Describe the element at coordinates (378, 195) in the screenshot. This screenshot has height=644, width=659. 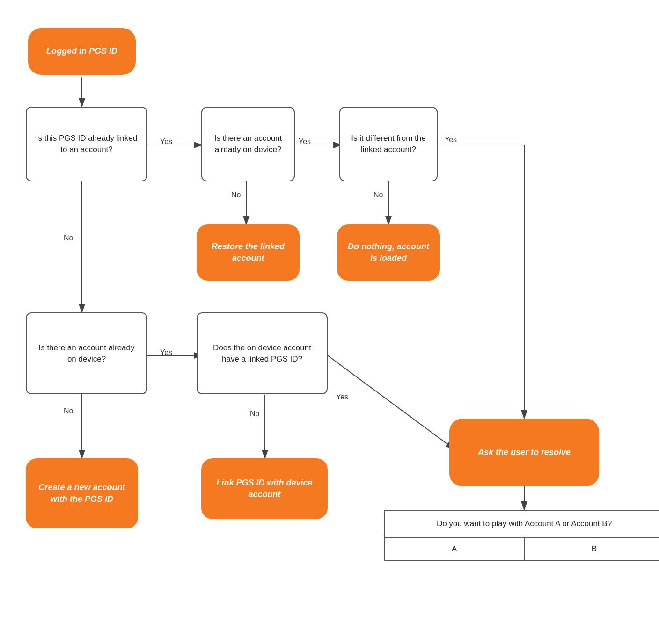
I see `label-no3: No` at that location.